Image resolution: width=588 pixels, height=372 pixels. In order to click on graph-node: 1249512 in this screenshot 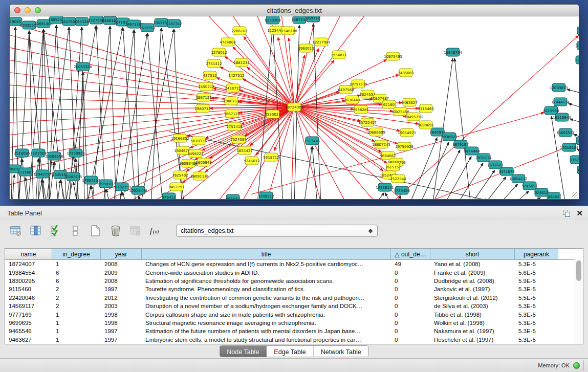, I will do `click(266, 195)`.